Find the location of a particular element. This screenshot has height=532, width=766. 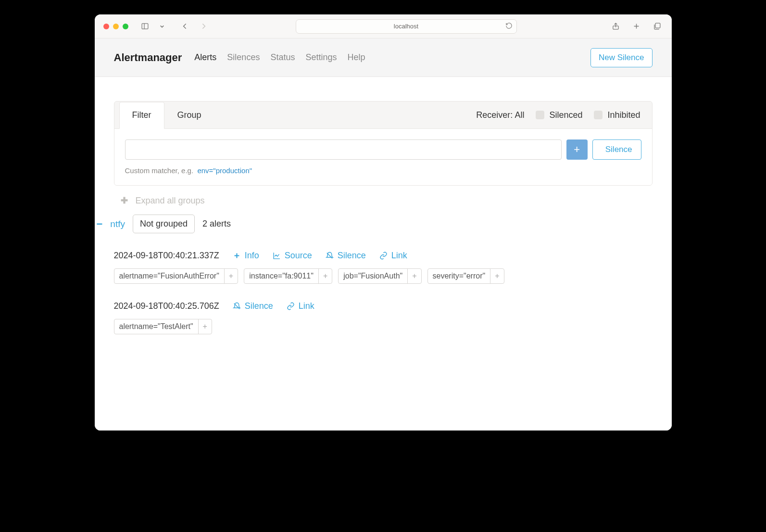

filter-tabs: Filter Group Receiver: All Silenced Inhi… is located at coordinates (383, 115).